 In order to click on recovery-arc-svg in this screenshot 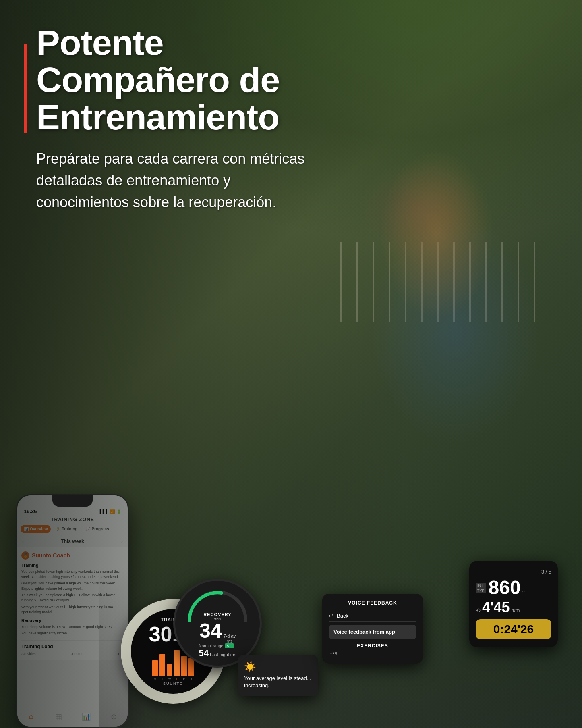, I will do `click(217, 604)`.